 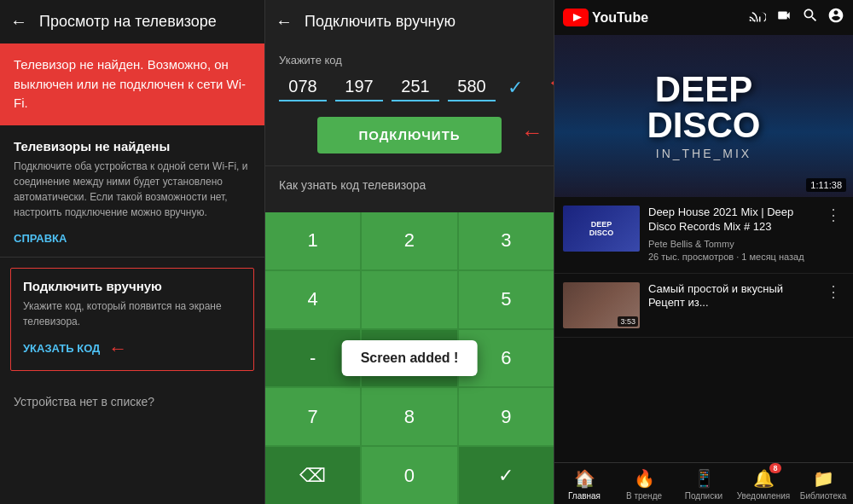 What do you see at coordinates (784, 17) in the screenshot?
I see `camera-icon` at bounding box center [784, 17].